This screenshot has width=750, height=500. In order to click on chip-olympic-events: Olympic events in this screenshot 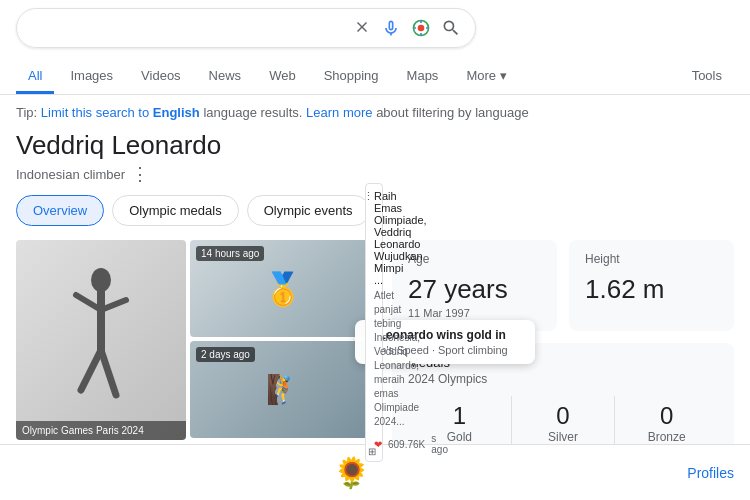, I will do `click(308, 210)`.